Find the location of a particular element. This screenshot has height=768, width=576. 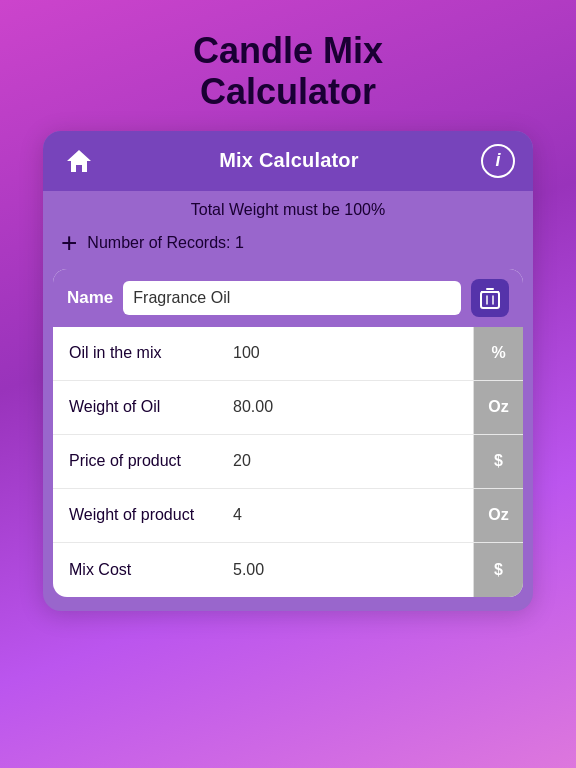

info-icon: i is located at coordinates (498, 161).